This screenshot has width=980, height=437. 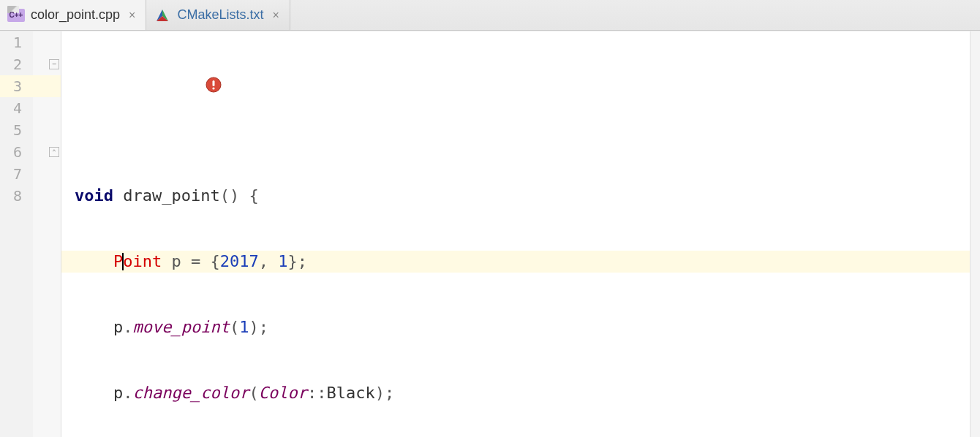 What do you see at coordinates (521, 130) in the screenshot?
I see `code-line` at bounding box center [521, 130].